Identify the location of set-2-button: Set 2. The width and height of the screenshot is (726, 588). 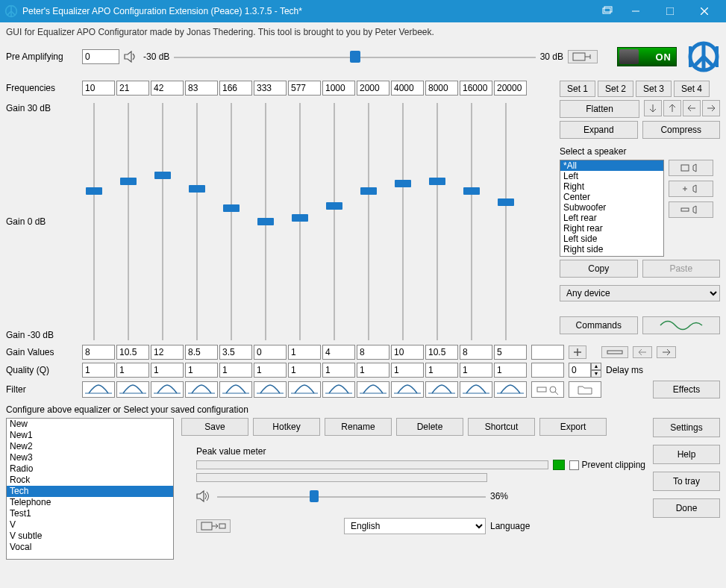
(616, 89).